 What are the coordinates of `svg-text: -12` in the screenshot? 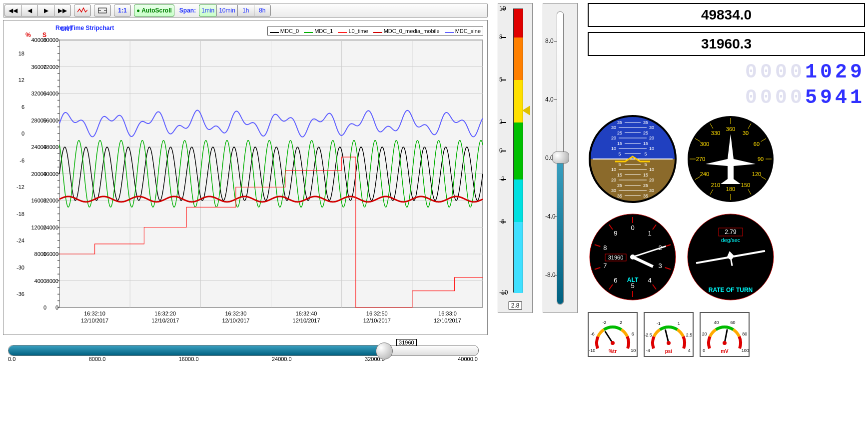 It's located at (20, 187).